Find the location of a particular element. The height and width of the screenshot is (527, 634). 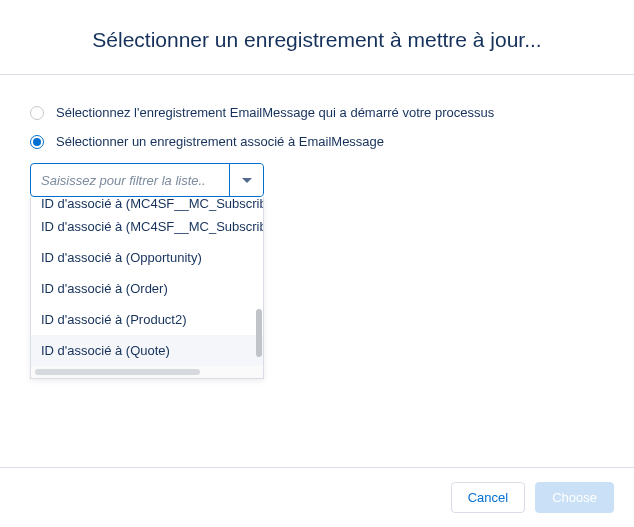

dropdown-item: ID d'associé à (Opportunity) is located at coordinates (147, 258).